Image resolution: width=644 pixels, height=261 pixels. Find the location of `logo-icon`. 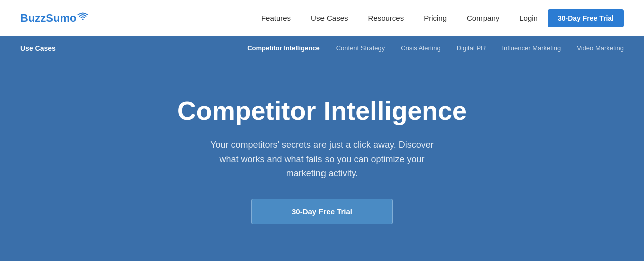

logo-icon is located at coordinates (83, 18).